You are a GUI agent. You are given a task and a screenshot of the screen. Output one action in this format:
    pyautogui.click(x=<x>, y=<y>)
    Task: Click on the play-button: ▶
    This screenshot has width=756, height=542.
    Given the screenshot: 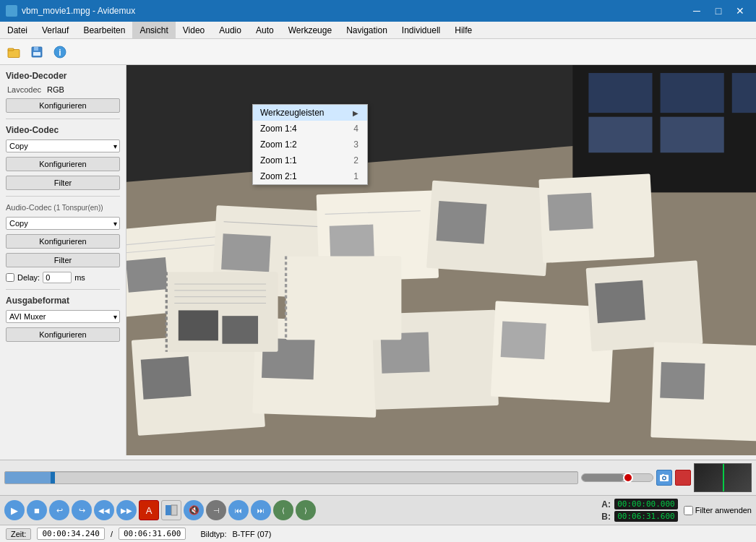 What is the action you would take?
    pyautogui.click(x=14, y=510)
    